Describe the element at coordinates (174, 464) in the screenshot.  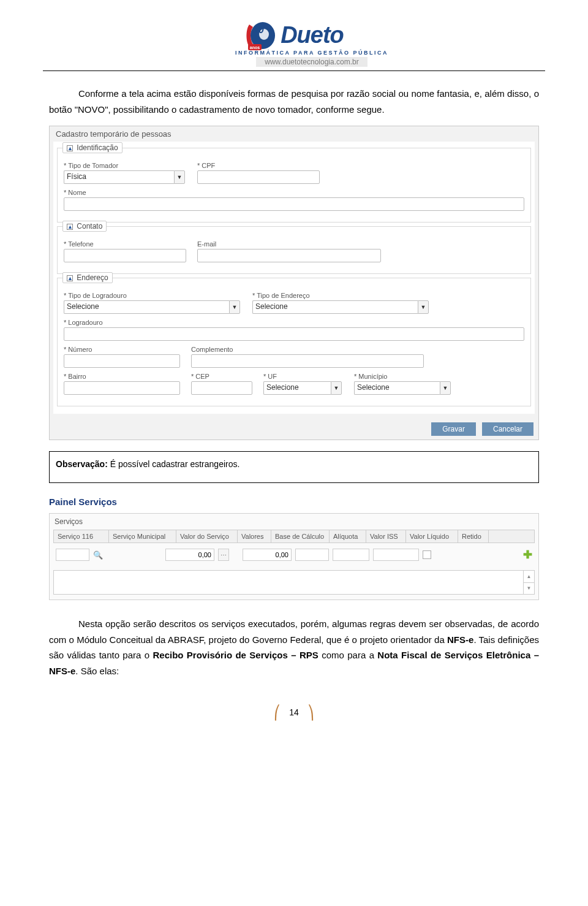
I see `observation-text: É possível cadastrar estrangeiros.` at that location.